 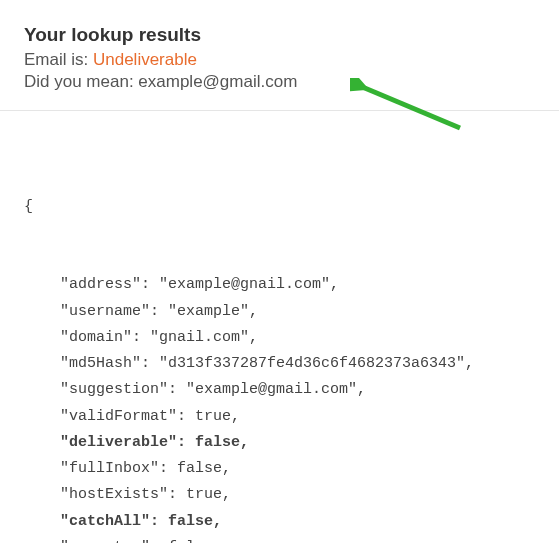 I want to click on json-row-fullInbox: "fullInbox": false,, so click(x=280, y=469).